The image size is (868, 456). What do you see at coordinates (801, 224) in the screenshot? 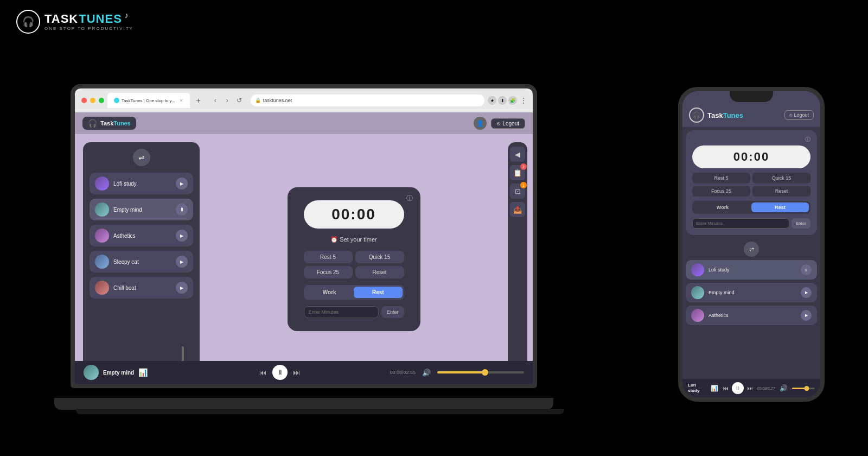
I see `phone-enter-button: Enter` at bounding box center [801, 224].